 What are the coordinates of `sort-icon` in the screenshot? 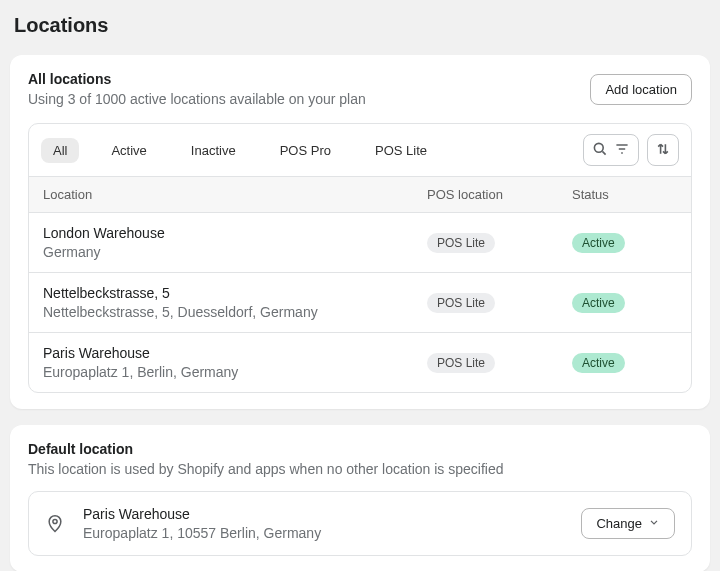 It's located at (663, 150).